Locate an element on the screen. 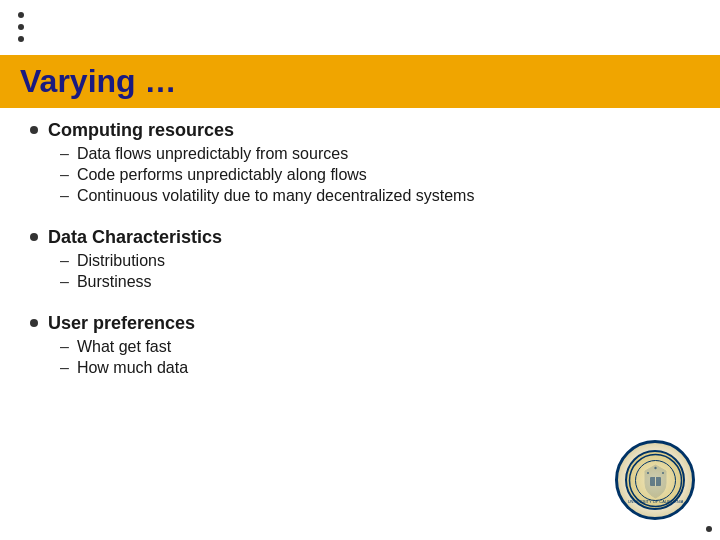 The width and height of the screenshot is (720, 540). bullet-main-user: User preferences is located at coordinates (360, 324).